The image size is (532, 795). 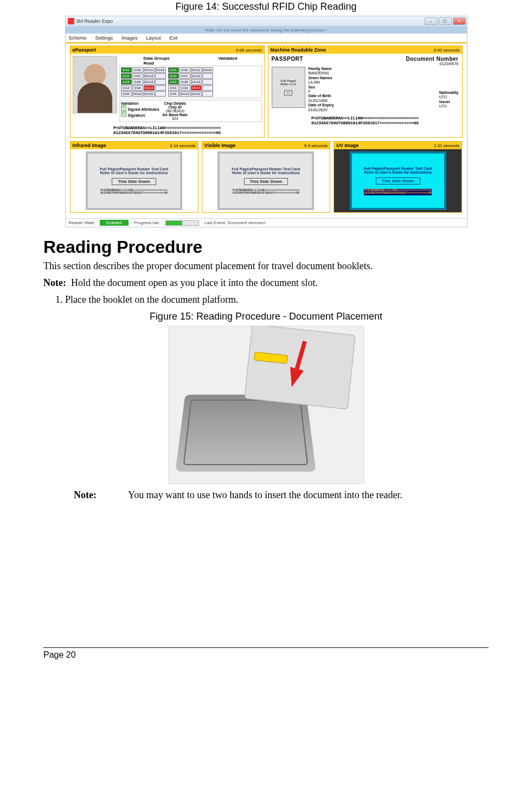 I want to click on page-number: Page 20, so click(x=60, y=654).